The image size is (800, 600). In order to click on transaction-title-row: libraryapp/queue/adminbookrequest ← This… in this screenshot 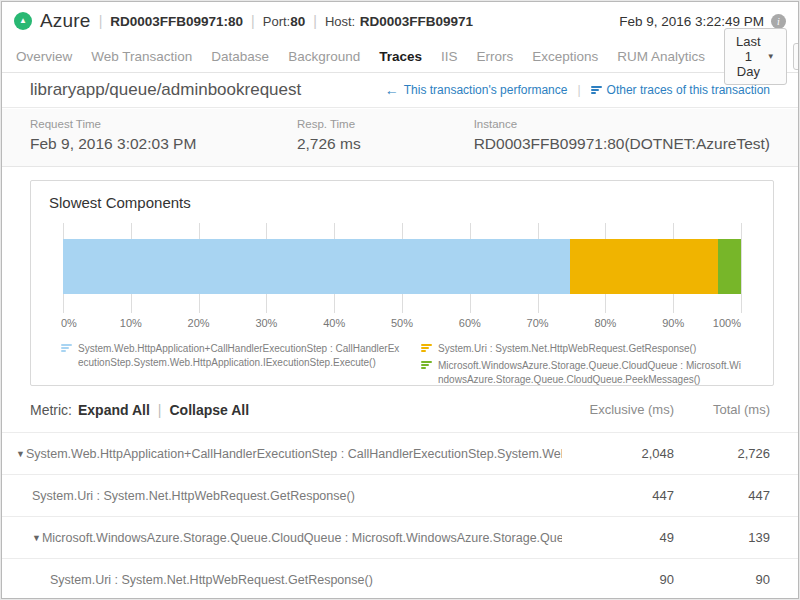, I will do `click(400, 90)`.